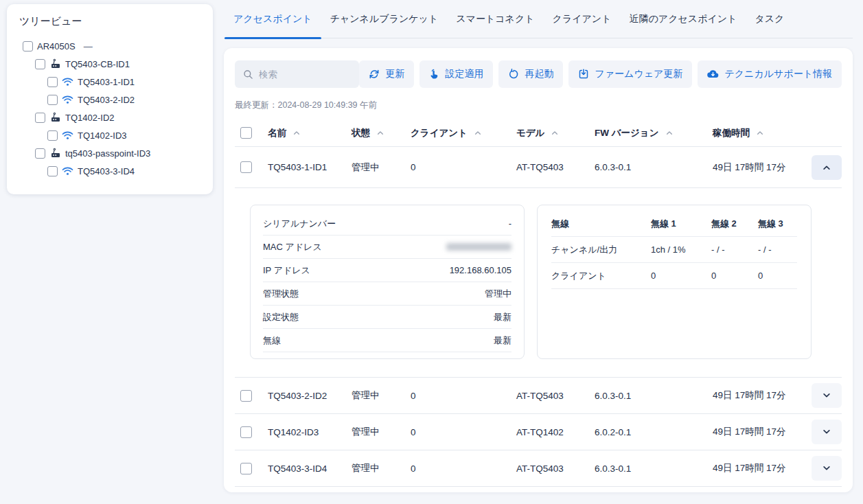  What do you see at coordinates (387, 74) in the screenshot?
I see `refresh-button: 更新` at bounding box center [387, 74].